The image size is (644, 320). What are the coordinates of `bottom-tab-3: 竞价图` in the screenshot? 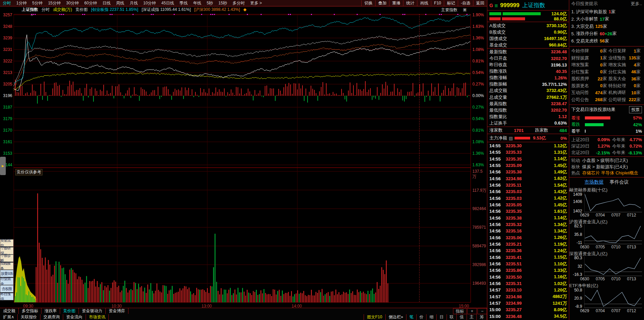 It's located at (69, 311).